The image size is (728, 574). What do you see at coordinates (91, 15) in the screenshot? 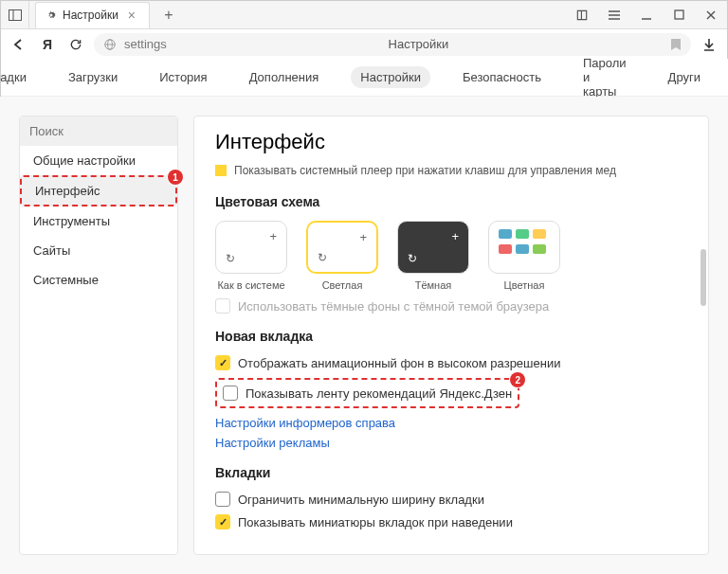
I see `tab-title: Настройки` at bounding box center [91, 15].